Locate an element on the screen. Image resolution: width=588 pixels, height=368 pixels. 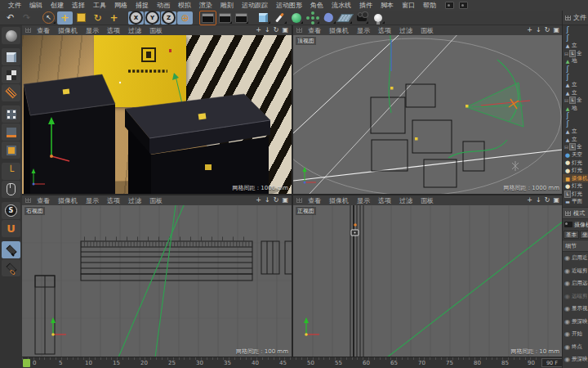
menu-help: 帮助 is located at coordinates (430, 5).